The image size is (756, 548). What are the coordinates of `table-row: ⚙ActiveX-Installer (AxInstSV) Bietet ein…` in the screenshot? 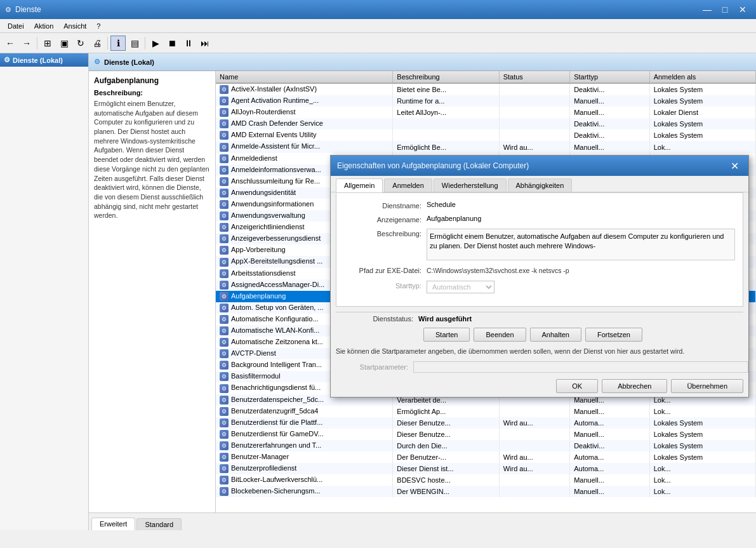 It's located at (486, 89).